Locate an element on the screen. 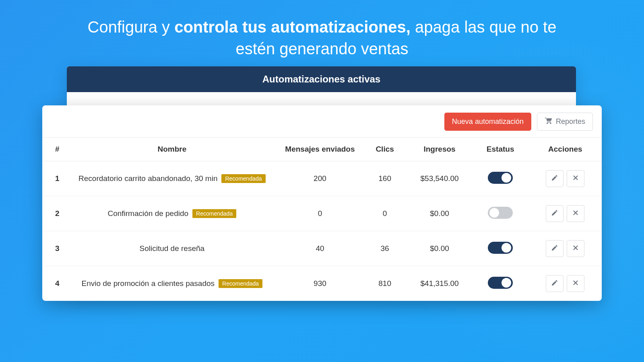 This screenshot has height=362, width=644. new-automation-button: Nueva automatización is located at coordinates (488, 121).